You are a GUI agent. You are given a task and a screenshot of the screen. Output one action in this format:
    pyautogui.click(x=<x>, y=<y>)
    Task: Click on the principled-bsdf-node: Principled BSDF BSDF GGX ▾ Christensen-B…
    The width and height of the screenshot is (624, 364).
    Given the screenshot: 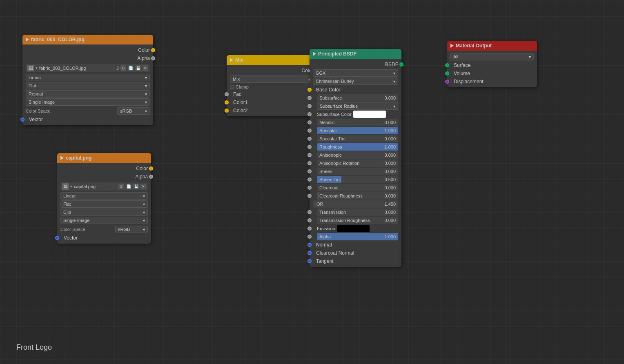 What is the action you would take?
    pyautogui.click(x=355, y=158)
    